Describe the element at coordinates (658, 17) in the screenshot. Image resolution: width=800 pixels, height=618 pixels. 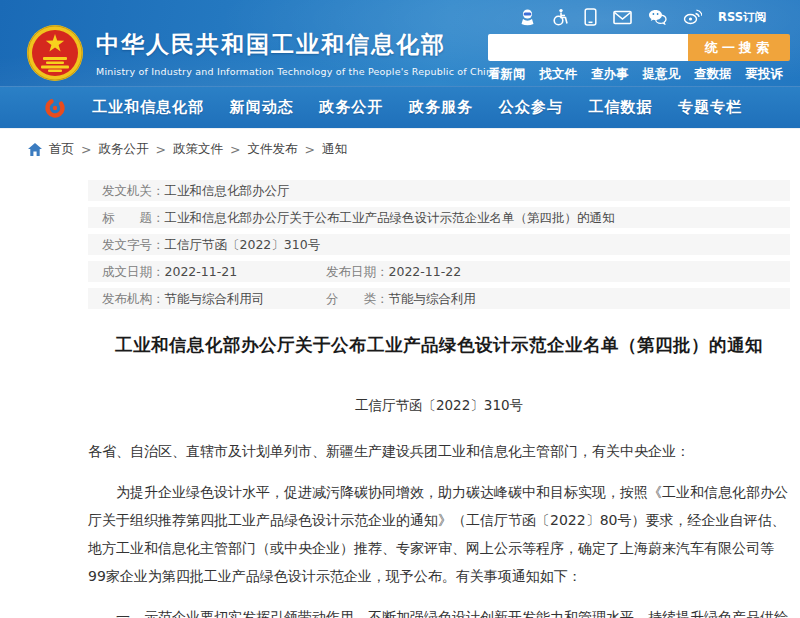
I see `wechat-icon` at that location.